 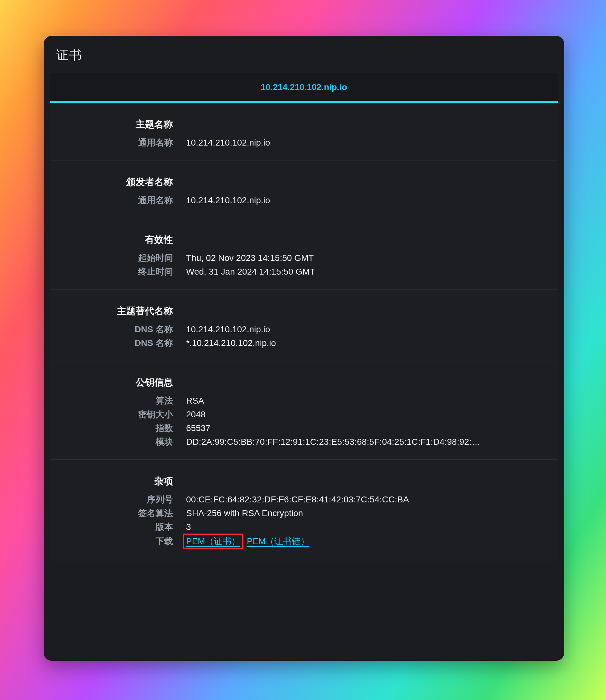 What do you see at coordinates (304, 87) in the screenshot?
I see `tab-label: 10.214.210.102.nip.io` at bounding box center [304, 87].